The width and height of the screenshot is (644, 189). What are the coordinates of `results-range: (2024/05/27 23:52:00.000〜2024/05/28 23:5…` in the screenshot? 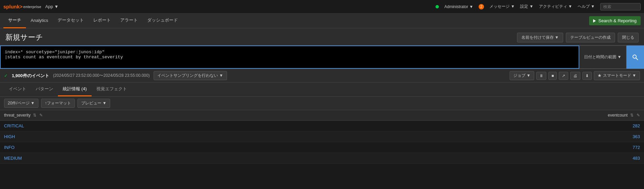 It's located at (102, 75).